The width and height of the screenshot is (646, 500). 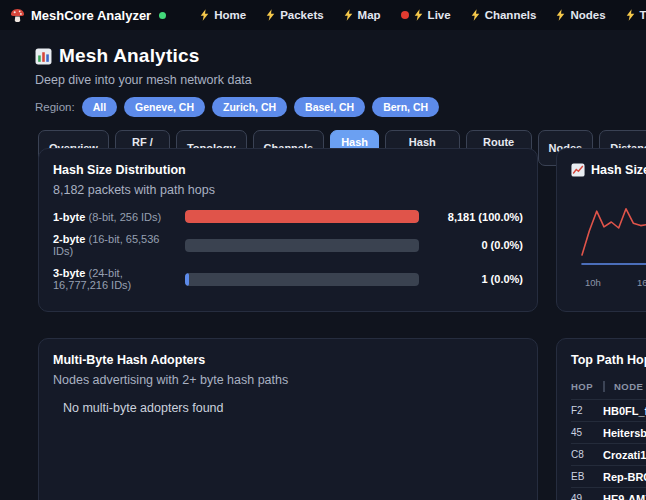 What do you see at coordinates (340, 107) in the screenshot?
I see `region-filter: Region: AllGeneve, CHZurich, CHBasel, CH…` at bounding box center [340, 107].